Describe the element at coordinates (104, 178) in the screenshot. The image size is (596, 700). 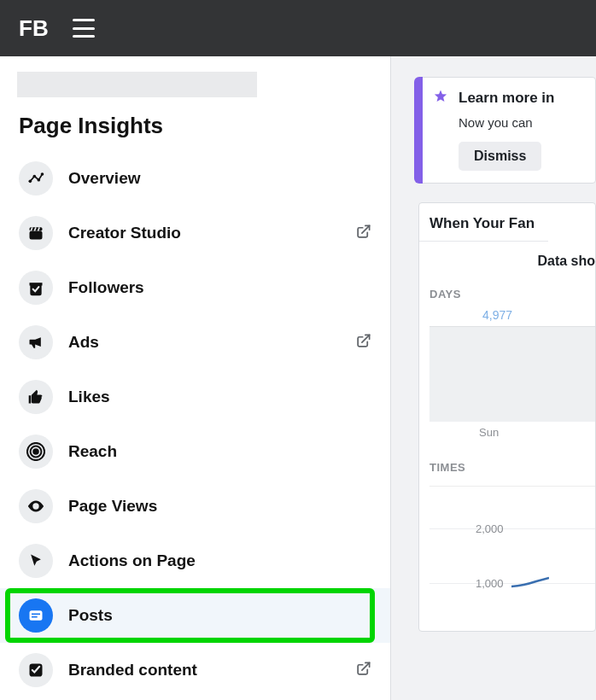
I see `sidebar-item-label: Overview` at that location.